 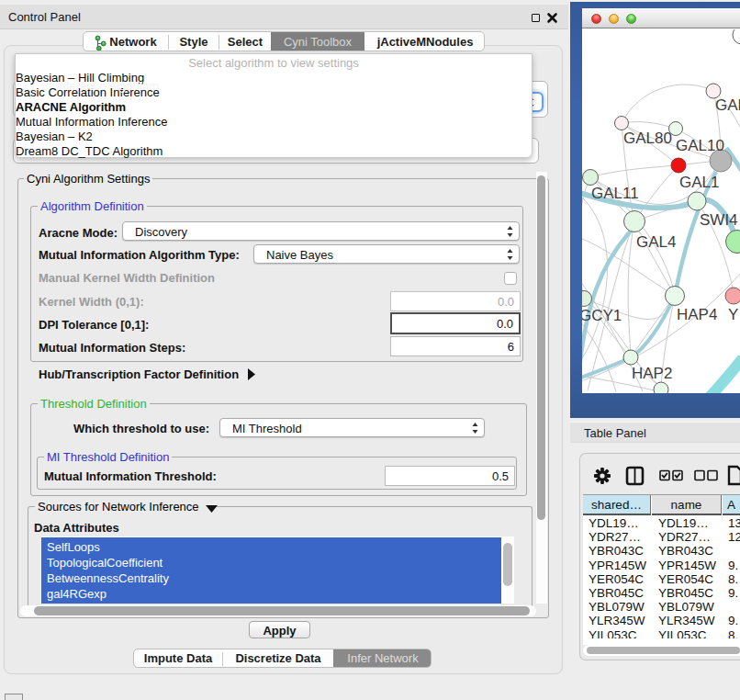 What do you see at coordinates (700, 145) in the screenshot?
I see `svg-text: GAL10` at bounding box center [700, 145].